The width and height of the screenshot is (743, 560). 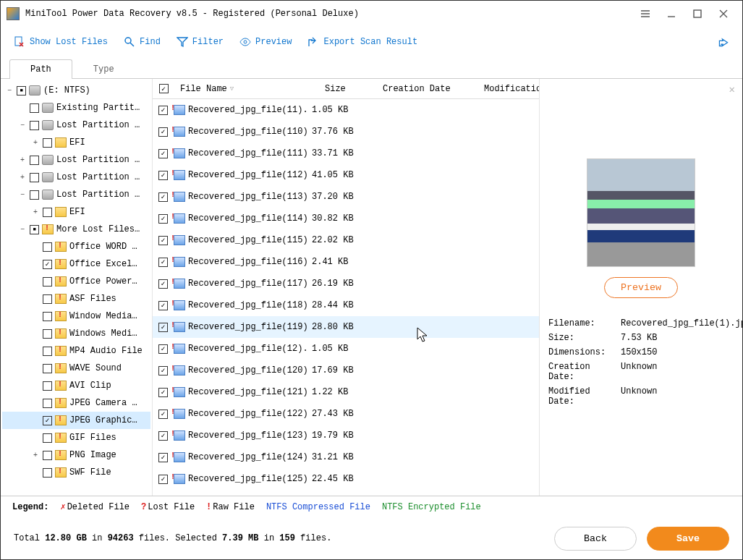 I want to click on file-row: Recovered_jpg_file(124)…31.21 KB, so click(x=346, y=457).